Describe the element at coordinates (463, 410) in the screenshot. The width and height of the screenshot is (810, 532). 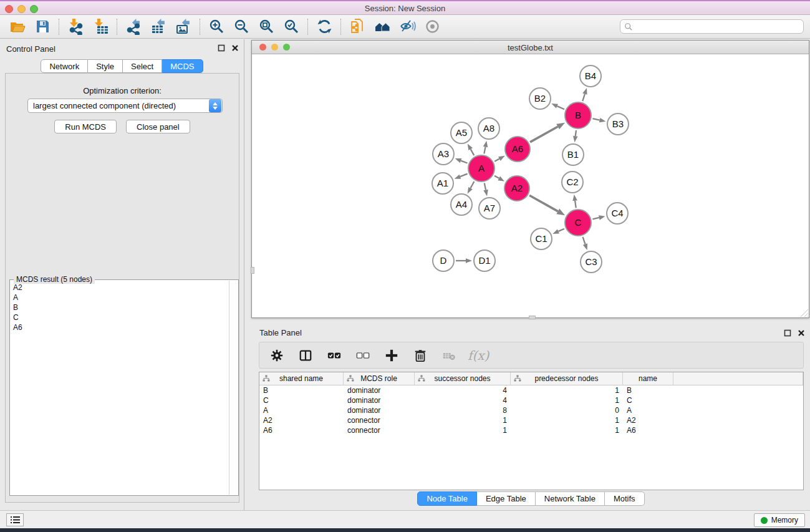
I see `table-cell: 8` at that location.